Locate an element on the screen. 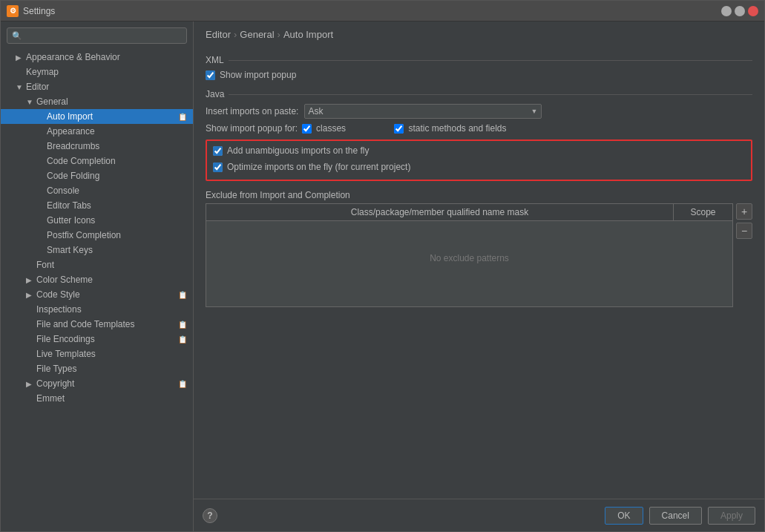  footer: ? OK Cancel Apply is located at coordinates (479, 515).